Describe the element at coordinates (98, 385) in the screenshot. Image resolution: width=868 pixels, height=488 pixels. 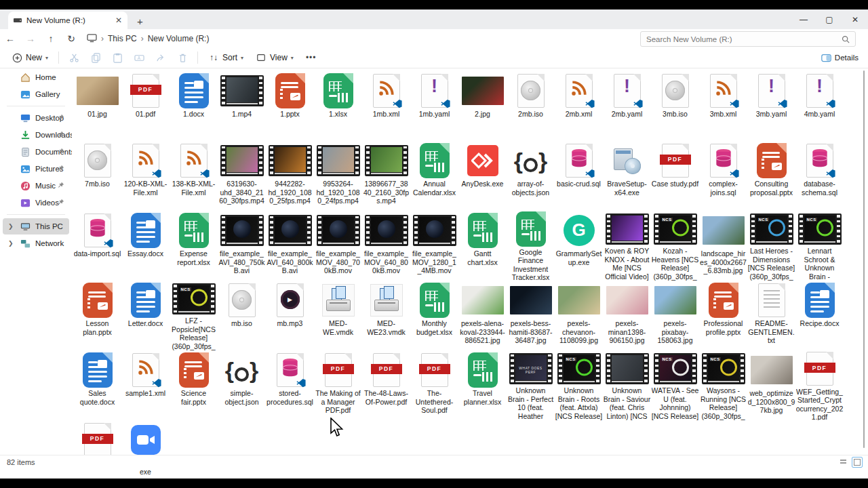
I see `file-item: Sales quote.docx` at that location.